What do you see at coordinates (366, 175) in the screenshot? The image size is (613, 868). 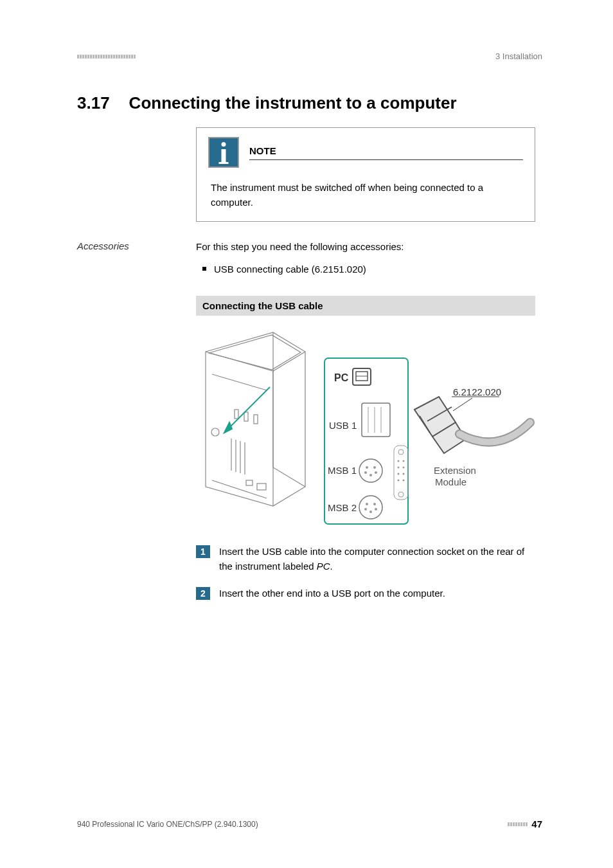 I see `note-callout: NOTE The instrument must be switched off…` at bounding box center [366, 175].